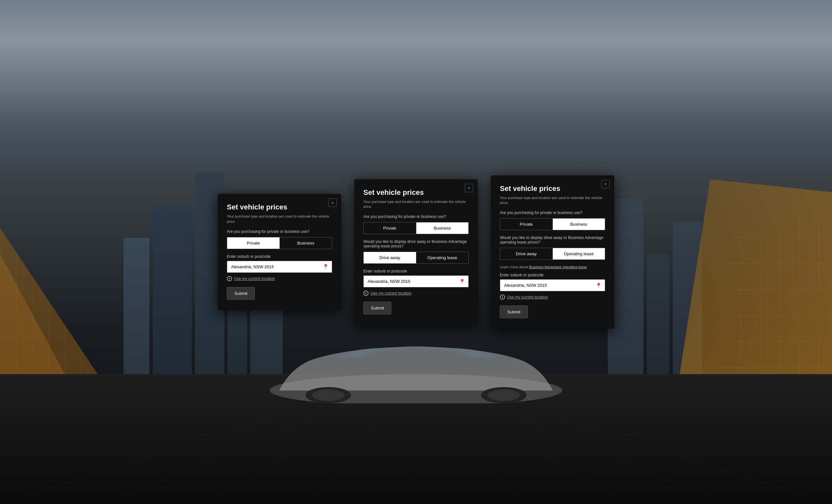 Image resolution: width=832 pixels, height=504 pixels. I want to click on modal-subtitle-3: Your purchase type and location are used…, so click(552, 200).